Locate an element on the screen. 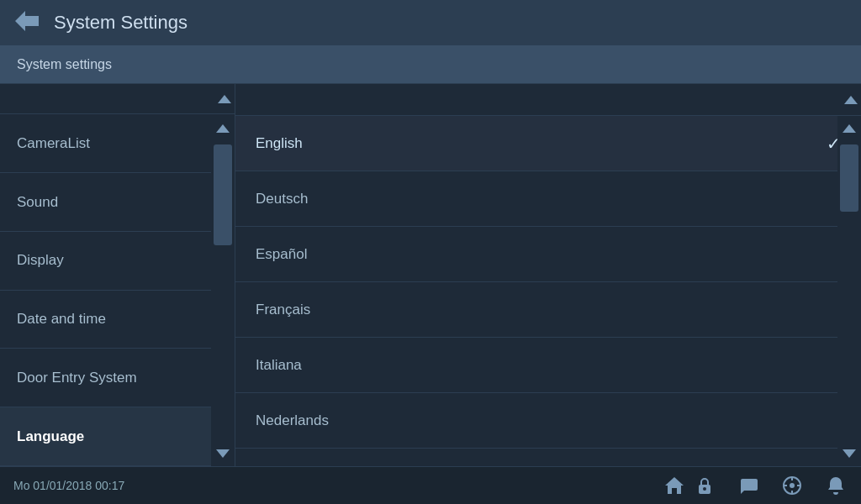 This screenshot has height=504, width=861. sidebar-item-language: Language is located at coordinates (118, 437).